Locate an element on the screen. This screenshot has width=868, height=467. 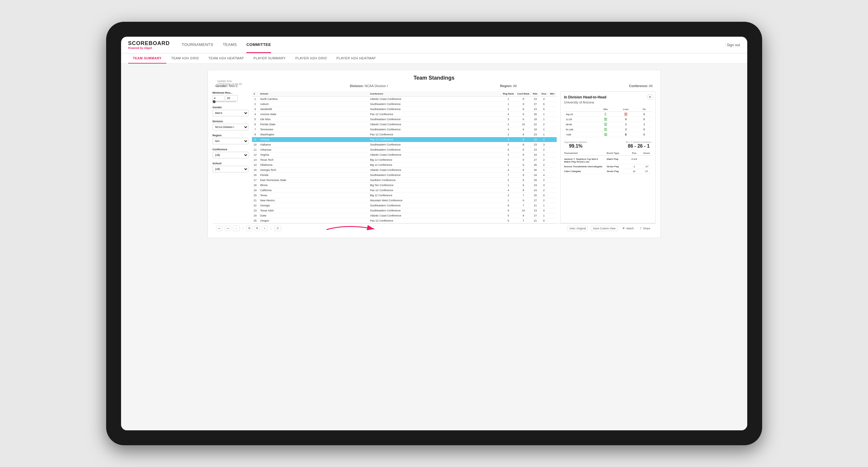
cell-tour: 2 is located at coordinates (544, 125).